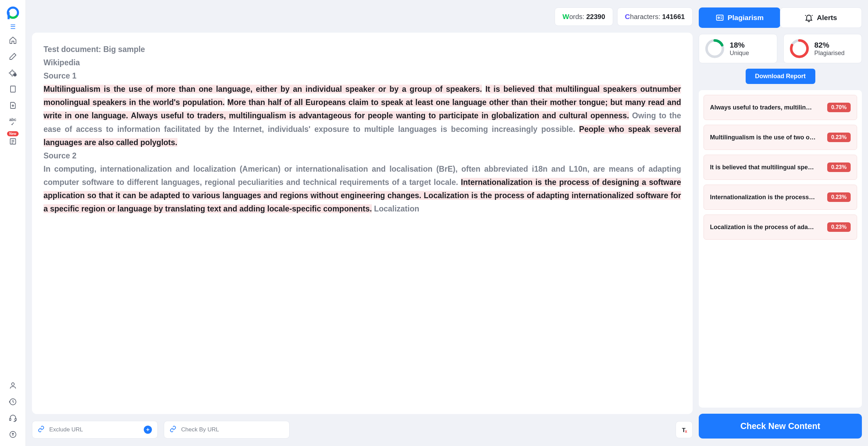 The image size is (868, 446). I want to click on chars-value: 141661, so click(674, 17).